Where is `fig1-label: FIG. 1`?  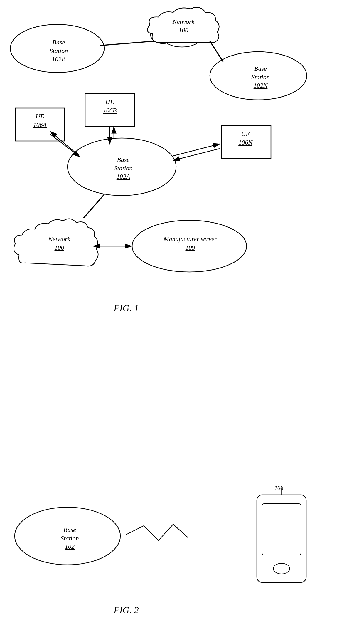 fig1-label: FIG. 1 is located at coordinates (126, 308).